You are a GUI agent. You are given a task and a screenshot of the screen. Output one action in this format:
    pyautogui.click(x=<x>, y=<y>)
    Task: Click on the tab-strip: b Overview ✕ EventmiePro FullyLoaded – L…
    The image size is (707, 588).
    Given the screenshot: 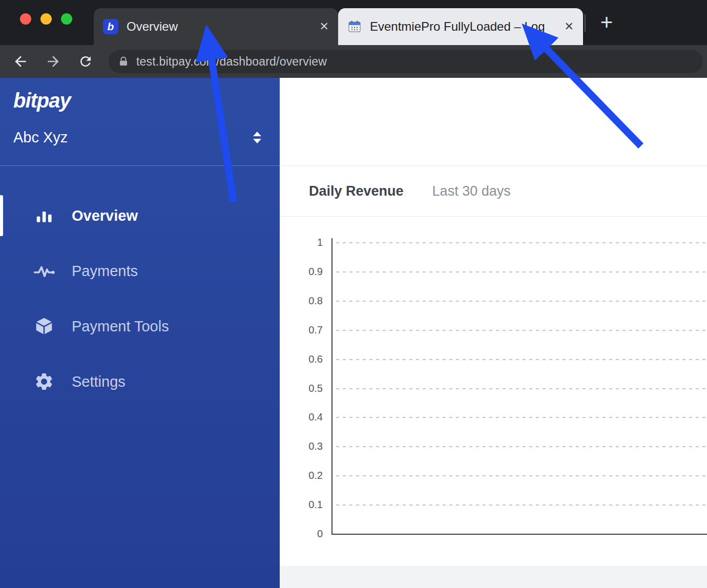 What is the action you would take?
    pyautogui.click(x=354, y=23)
    